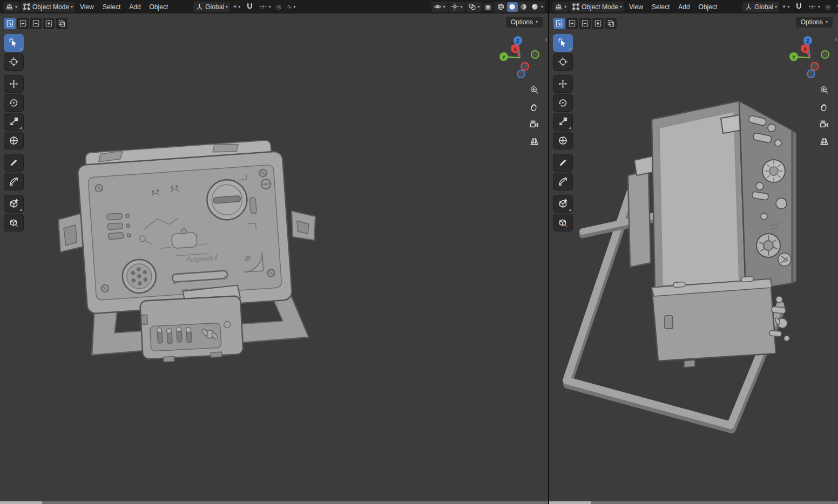 This screenshot has height=504, width=838. Describe the element at coordinates (519, 7) in the screenshot. I see `shading-mode-group: ▾` at that location.